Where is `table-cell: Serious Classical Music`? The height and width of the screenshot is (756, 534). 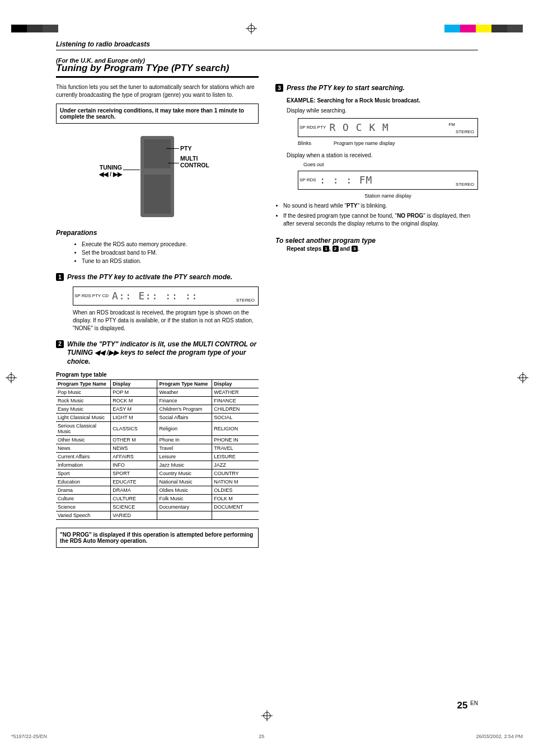
table-cell: Serious Classical Music is located at coordinates (83, 429).